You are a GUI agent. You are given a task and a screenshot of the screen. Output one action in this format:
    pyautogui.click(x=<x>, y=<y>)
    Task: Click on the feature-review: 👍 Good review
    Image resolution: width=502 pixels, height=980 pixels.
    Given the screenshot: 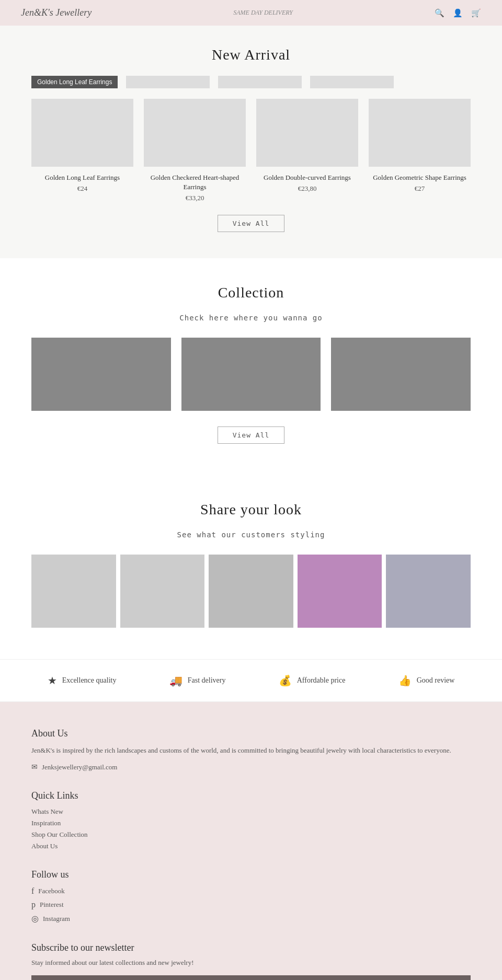 What is the action you would take?
    pyautogui.click(x=427, y=681)
    